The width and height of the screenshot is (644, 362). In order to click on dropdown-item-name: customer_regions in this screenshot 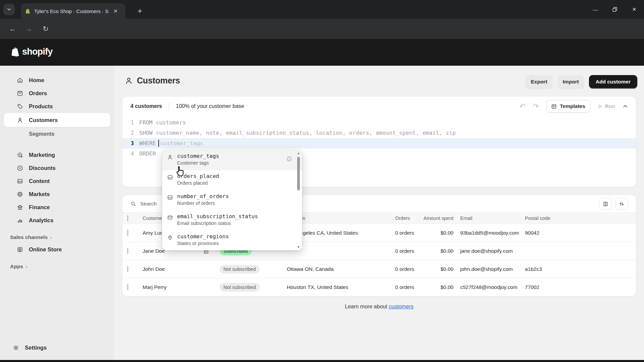, I will do `click(233, 237)`.